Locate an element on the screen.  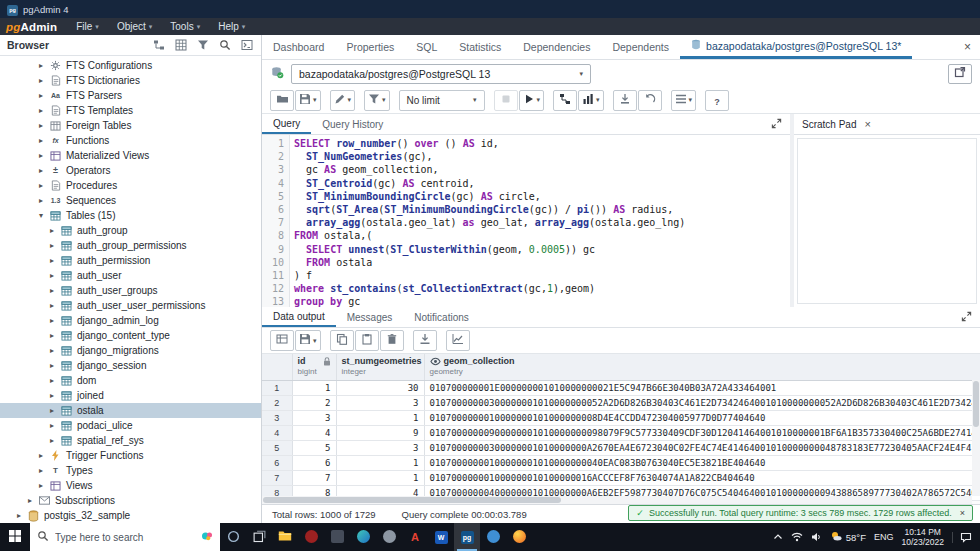
taskbar-app-task-view is located at coordinates (259, 537).